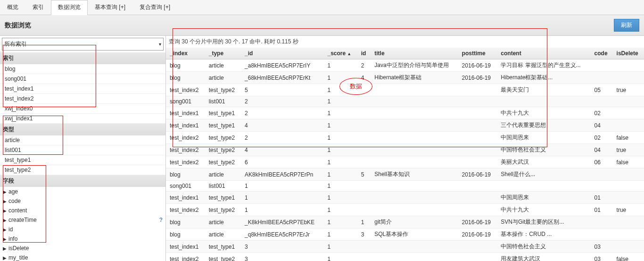  What do you see at coordinates (83, 119) in the screenshot?
I see `list-item-xwj_index1: xwj_index1` at bounding box center [83, 119].